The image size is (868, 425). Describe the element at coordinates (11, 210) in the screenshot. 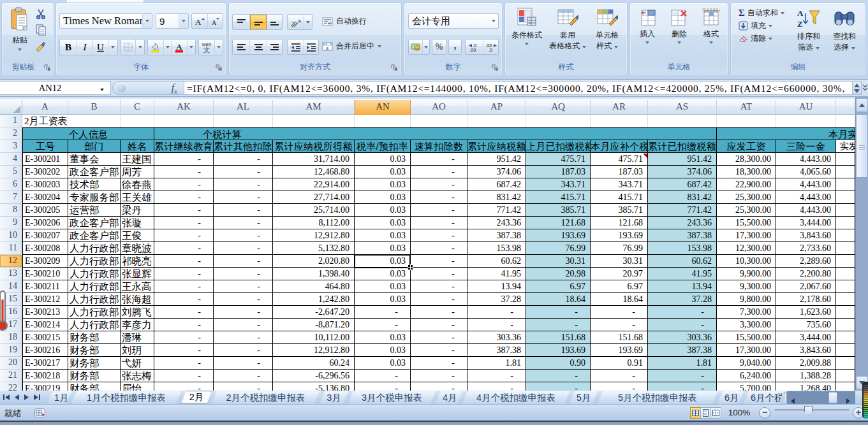

I see `row-header-8: 8` at that location.